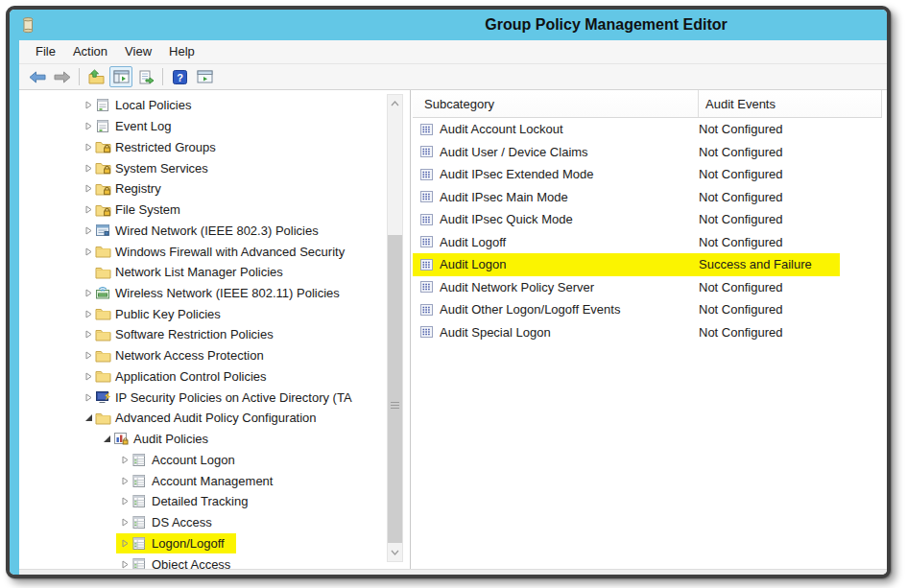 The height and width of the screenshot is (588, 907). Describe the element at coordinates (395, 405) in the screenshot. I see `scrollbar-grip` at that location.